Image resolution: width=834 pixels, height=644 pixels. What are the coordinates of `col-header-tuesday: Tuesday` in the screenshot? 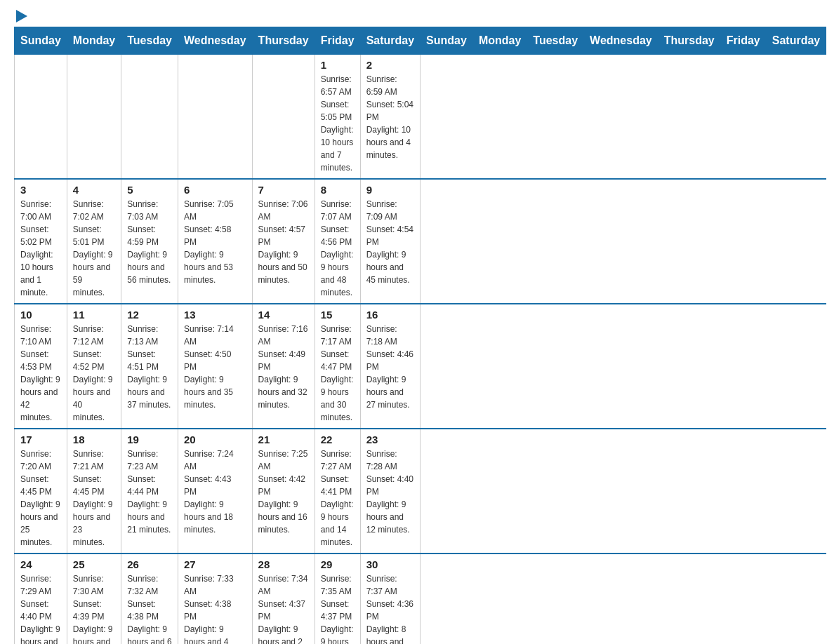 It's located at (556, 41).